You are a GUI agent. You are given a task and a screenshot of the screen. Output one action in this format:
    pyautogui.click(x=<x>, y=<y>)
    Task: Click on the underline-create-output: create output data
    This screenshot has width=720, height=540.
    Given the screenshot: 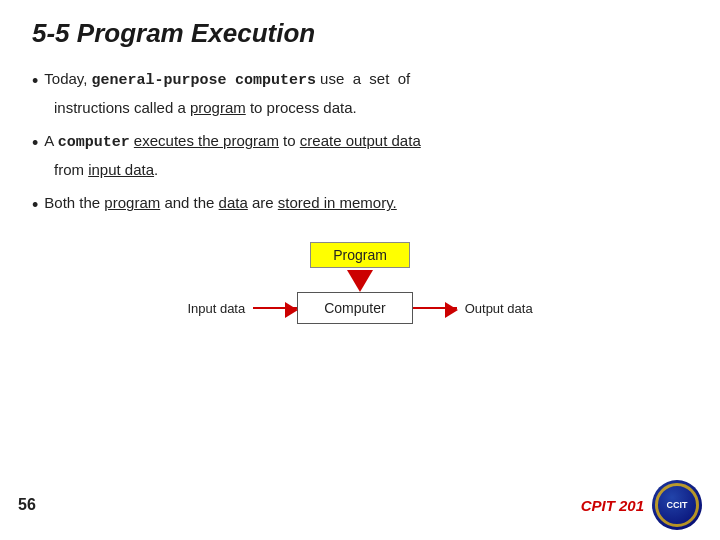 What is the action you would take?
    pyautogui.click(x=360, y=140)
    